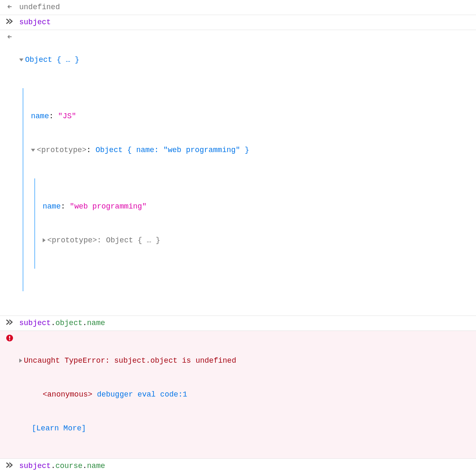 Image resolution: width=476 pixels, height=473 pixels. I want to click on error-icon, so click(10, 394).